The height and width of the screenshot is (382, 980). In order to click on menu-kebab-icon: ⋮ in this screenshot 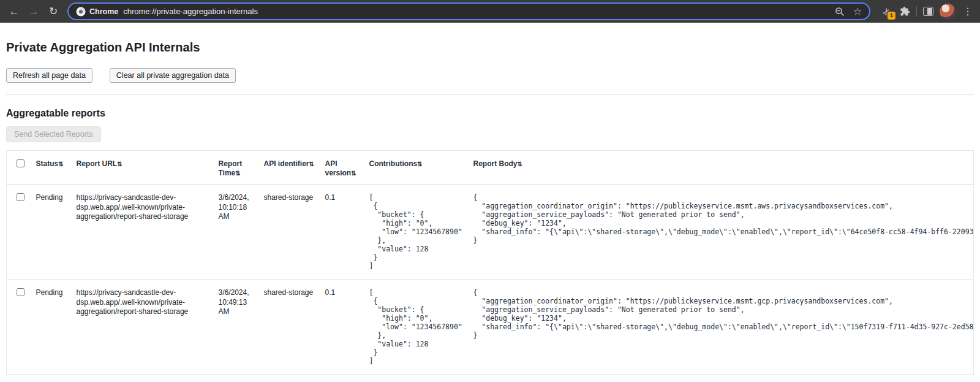, I will do `click(968, 11)`.